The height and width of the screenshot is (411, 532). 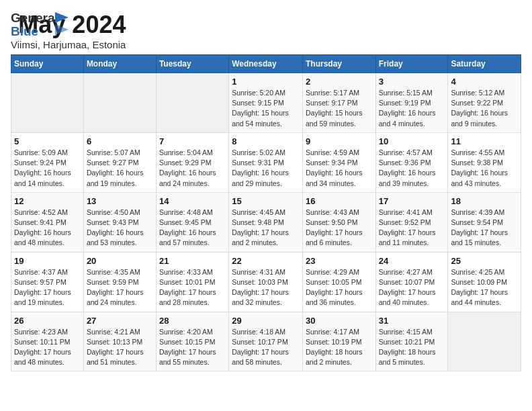 What do you see at coordinates (48, 163) in the screenshot?
I see `cell-w2-d0: 5Sunrise: 5:09 AMSunset: 9:24 PMDaylight…` at bounding box center [48, 163].